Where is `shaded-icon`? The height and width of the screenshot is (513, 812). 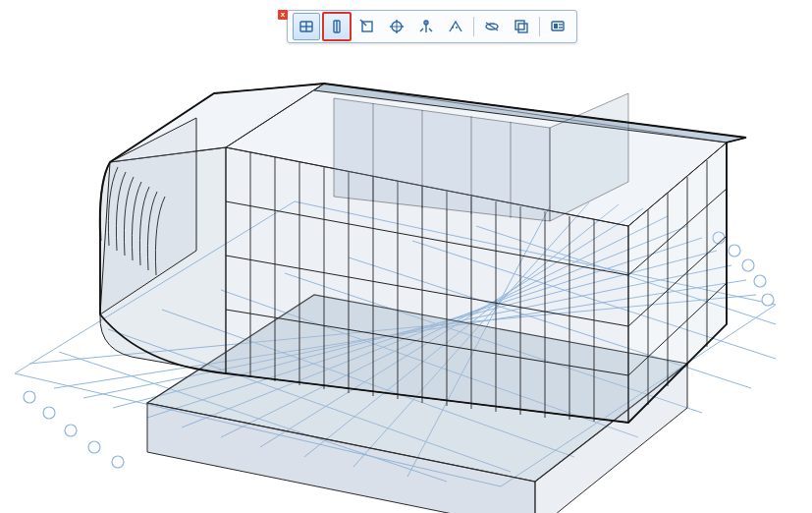 shaded-icon is located at coordinates (397, 27).